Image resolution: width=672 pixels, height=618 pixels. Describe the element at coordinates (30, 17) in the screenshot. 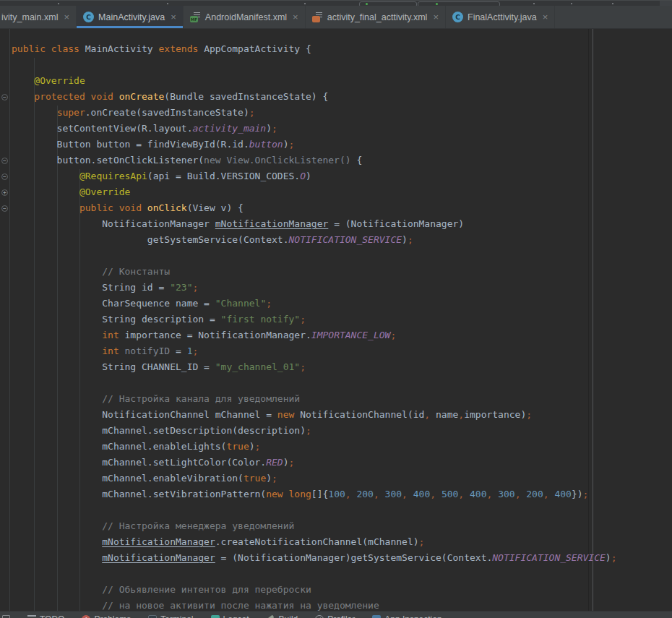

I see `tab-label: ivity_main.xml` at that location.